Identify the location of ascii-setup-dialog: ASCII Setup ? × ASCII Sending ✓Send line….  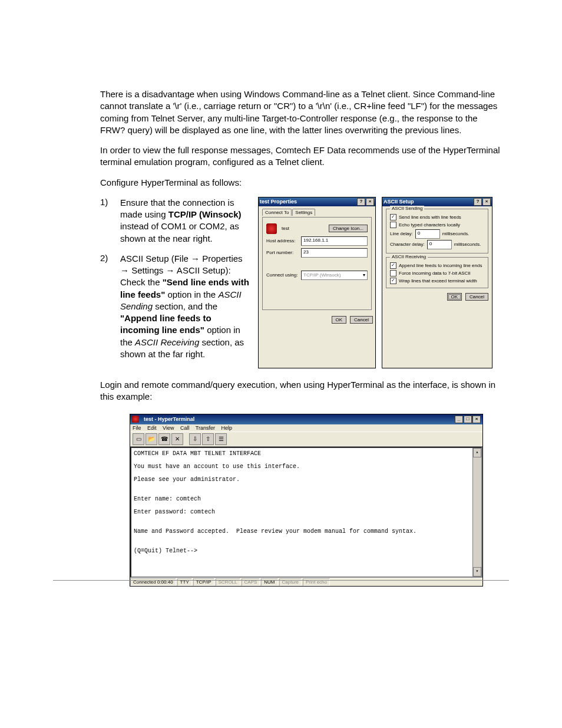
(437, 283).